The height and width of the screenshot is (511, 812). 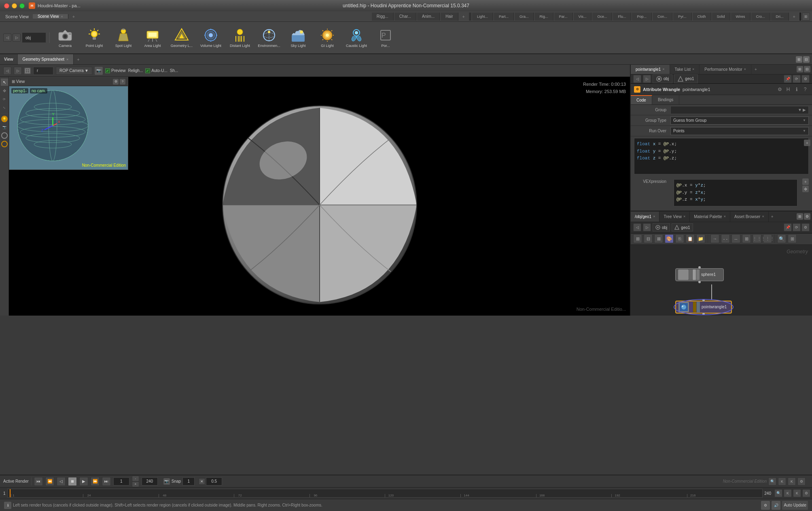 I want to click on sub-tab-geometry-spreadsheet: Geometry Spreadsheet ×, so click(x=46, y=59).